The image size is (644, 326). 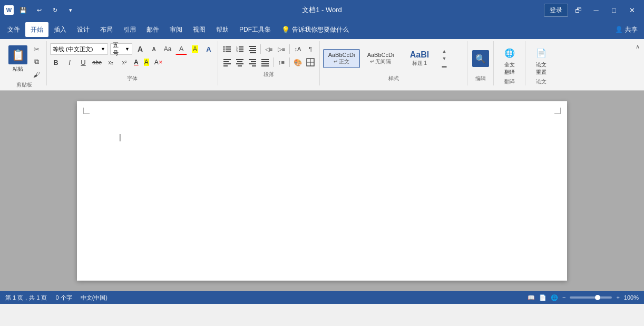 What do you see at coordinates (596, 10) in the screenshot?
I see `minimize-button: ─` at bounding box center [596, 10].